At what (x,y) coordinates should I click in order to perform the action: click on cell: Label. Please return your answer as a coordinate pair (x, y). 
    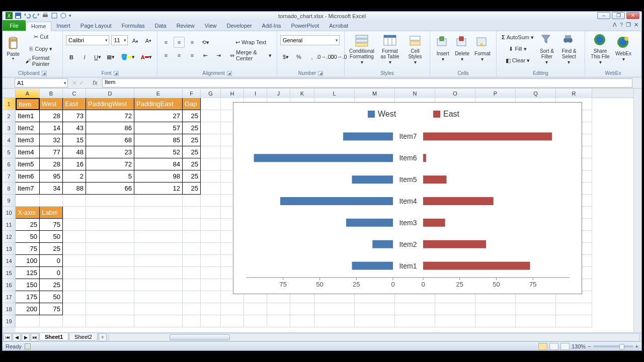
    Looking at the image, I should click on (51, 213).